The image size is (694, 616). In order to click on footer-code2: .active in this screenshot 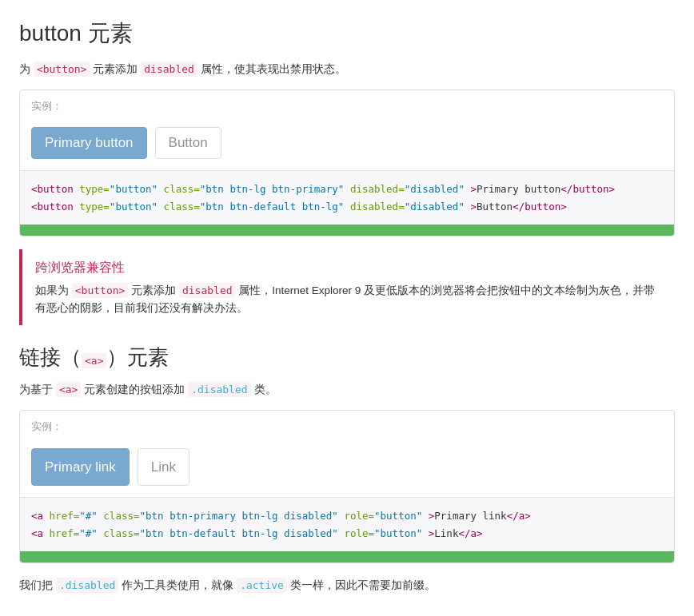, I will do `click(262, 585)`.